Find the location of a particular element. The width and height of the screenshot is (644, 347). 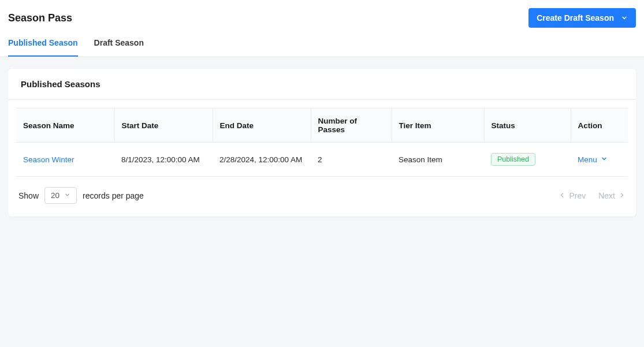

cell-number-of-passes: 2 is located at coordinates (351, 159).